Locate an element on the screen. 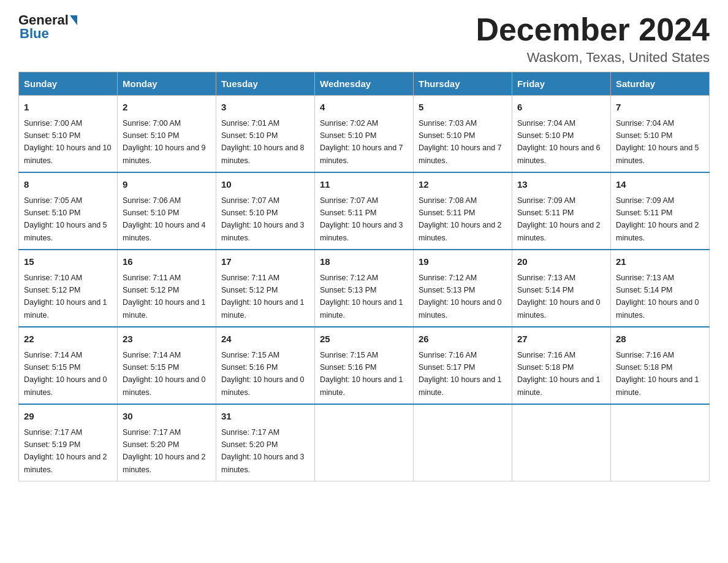 The image size is (728, 563). day-number: 9 is located at coordinates (167, 185).